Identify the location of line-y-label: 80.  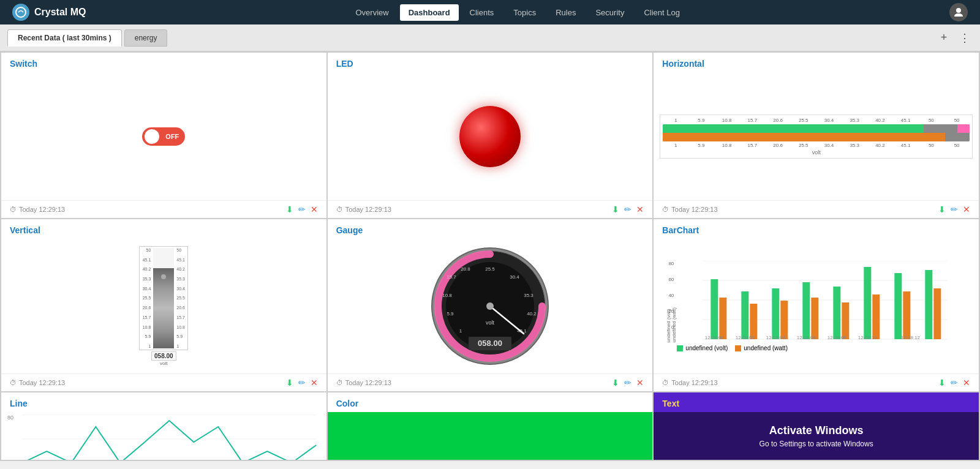
(10, 418).